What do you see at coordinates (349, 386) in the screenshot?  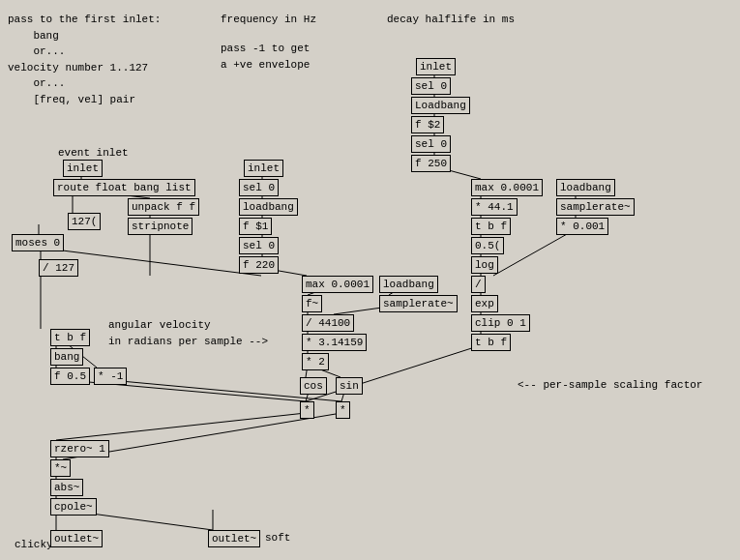 I see `sin-box: sin` at bounding box center [349, 386].